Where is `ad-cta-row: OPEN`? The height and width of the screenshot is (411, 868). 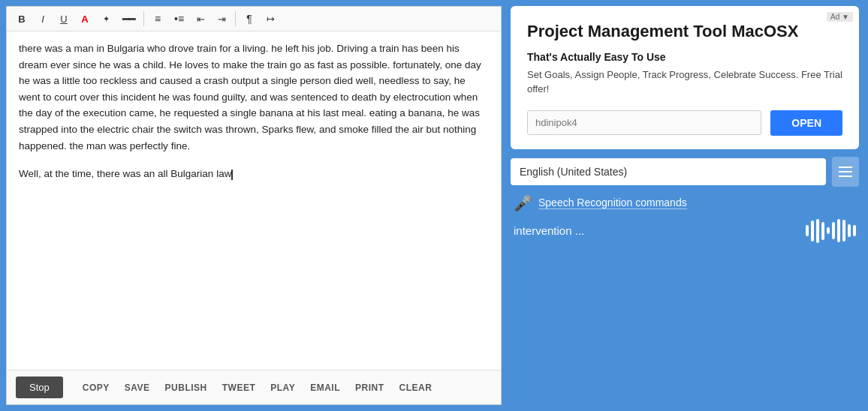
ad-cta-row: OPEN is located at coordinates (685, 123).